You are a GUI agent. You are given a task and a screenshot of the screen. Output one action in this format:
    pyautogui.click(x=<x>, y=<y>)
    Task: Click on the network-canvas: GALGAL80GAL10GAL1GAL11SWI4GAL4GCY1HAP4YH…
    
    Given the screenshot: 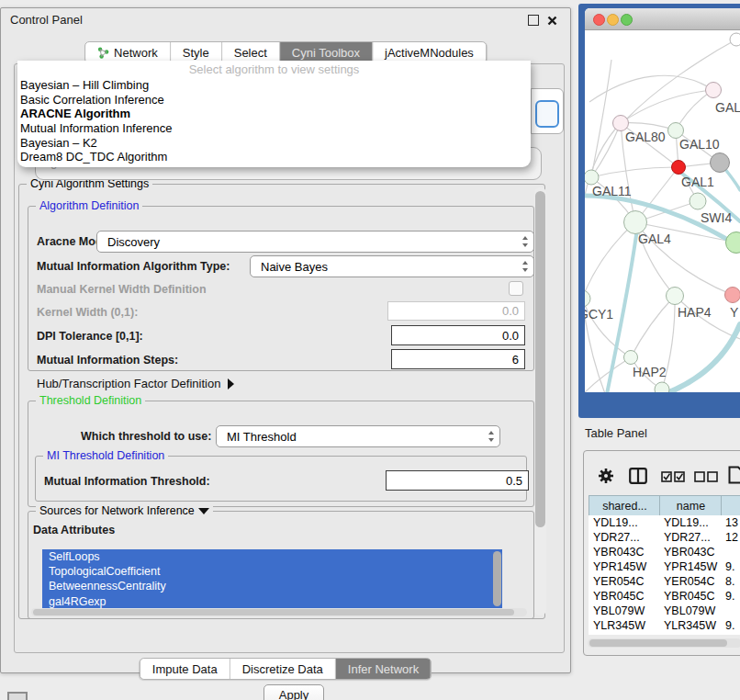 What is the action you would take?
    pyautogui.click(x=663, y=211)
    